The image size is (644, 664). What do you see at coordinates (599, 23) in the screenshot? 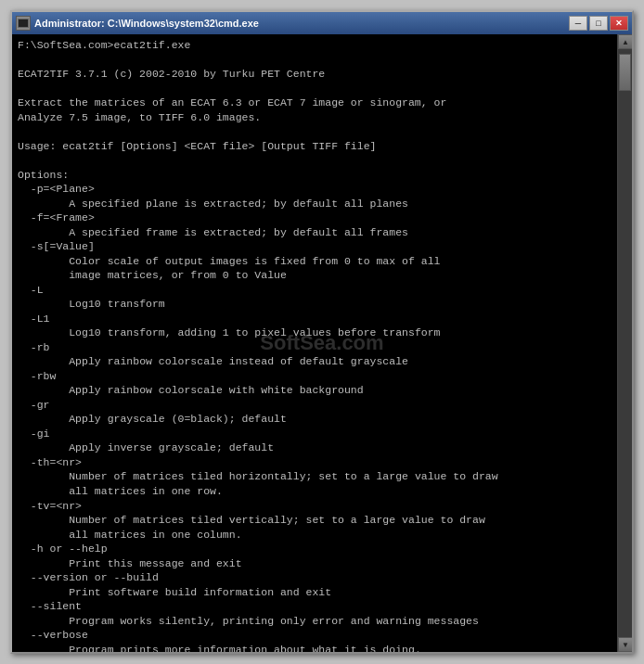
I see `maximize-button: □` at bounding box center [599, 23].